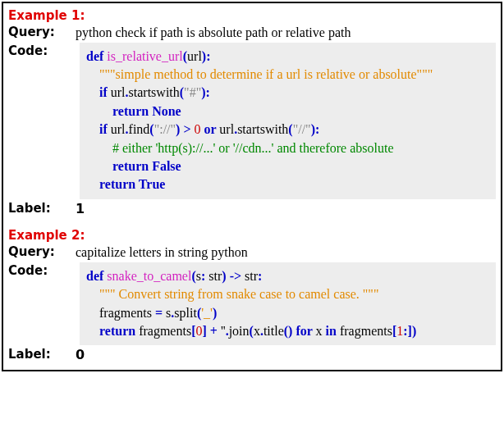  What do you see at coordinates (252, 355) in the screenshot?
I see `example-2-label-row: Label: 0` at bounding box center [252, 355].